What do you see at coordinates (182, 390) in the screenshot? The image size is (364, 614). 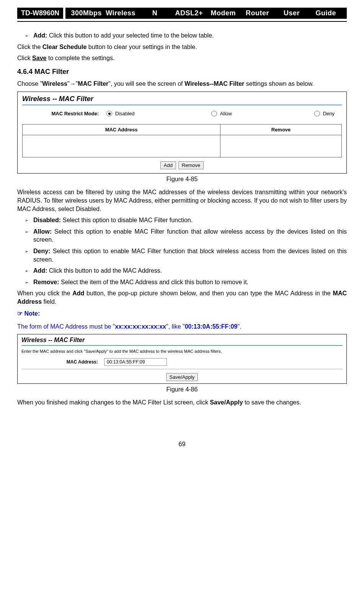 I see `figure-caption: Figure 4-86` at bounding box center [182, 390].